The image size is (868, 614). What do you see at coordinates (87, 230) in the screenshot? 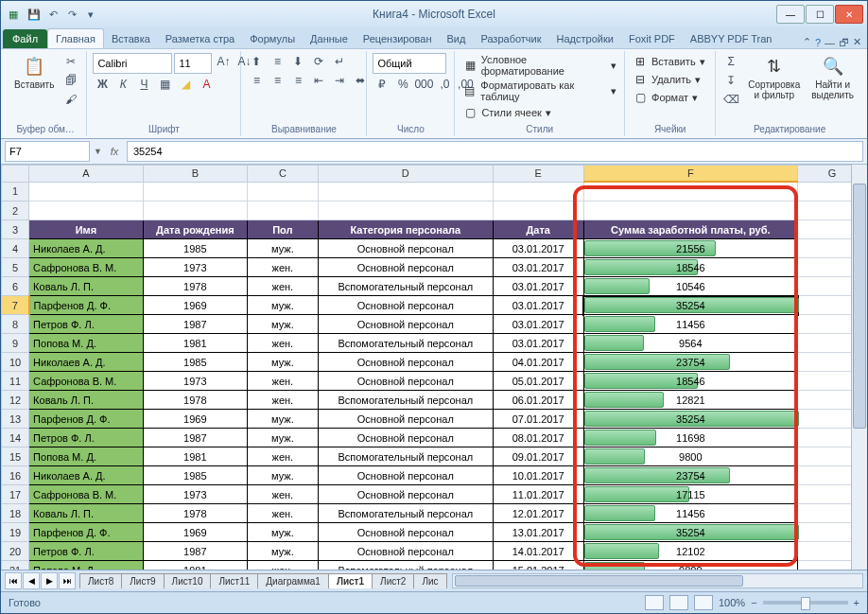
I see `table-header-name: Имя` at bounding box center [87, 230].